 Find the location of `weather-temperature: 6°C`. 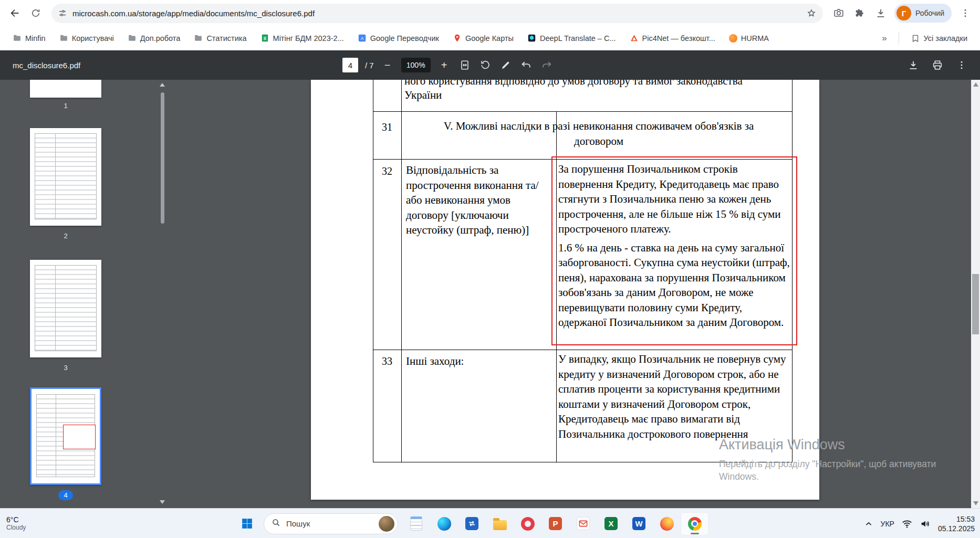

weather-temperature: 6°C is located at coordinates (16, 520).